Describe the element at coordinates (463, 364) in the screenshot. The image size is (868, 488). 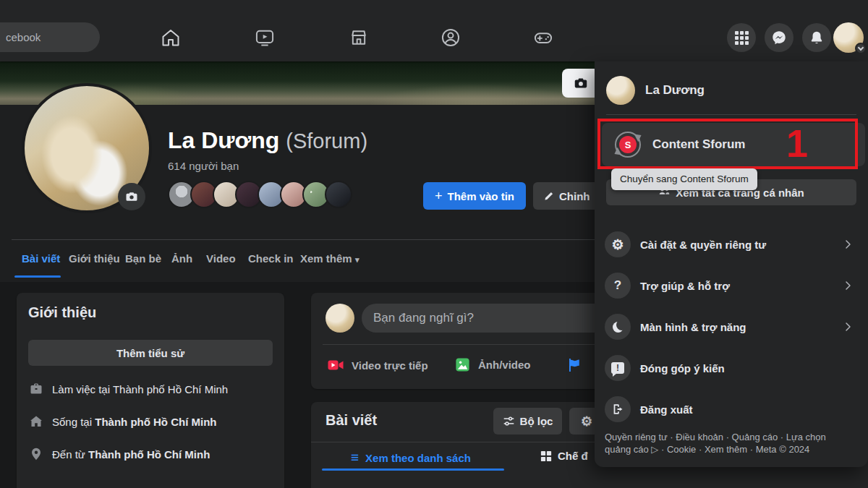
I see `photo-icon` at that location.